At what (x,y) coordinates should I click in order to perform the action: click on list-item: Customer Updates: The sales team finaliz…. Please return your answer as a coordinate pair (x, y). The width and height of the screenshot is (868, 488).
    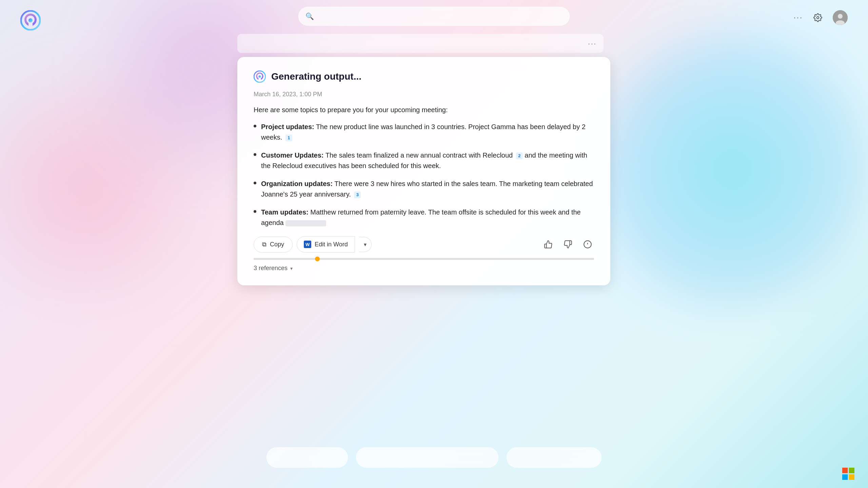
    Looking at the image, I should click on (424, 161).